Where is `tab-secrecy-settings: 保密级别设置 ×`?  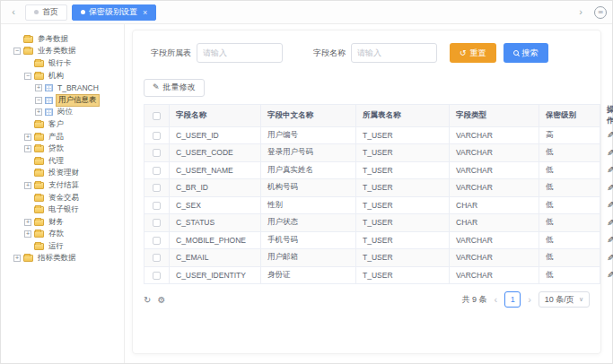 tab-secrecy-settings: 保密级别设置 × is located at coordinates (114, 13).